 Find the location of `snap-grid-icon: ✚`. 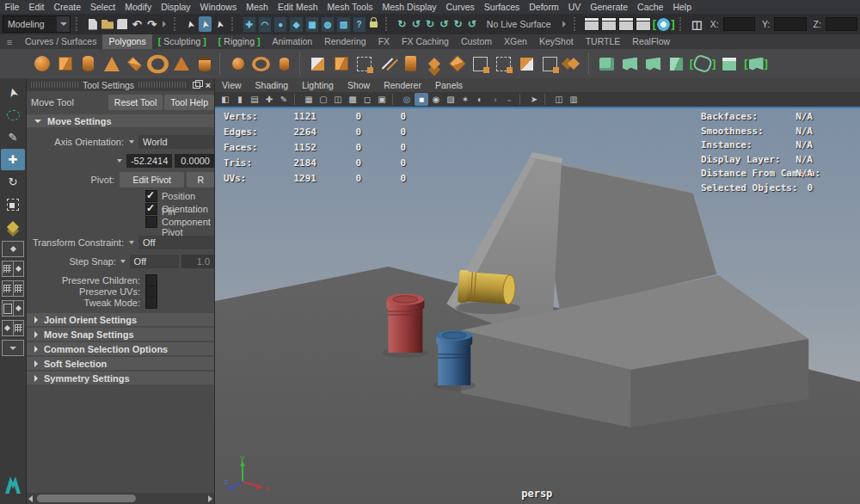

snap-grid-icon: ✚ is located at coordinates (249, 24).